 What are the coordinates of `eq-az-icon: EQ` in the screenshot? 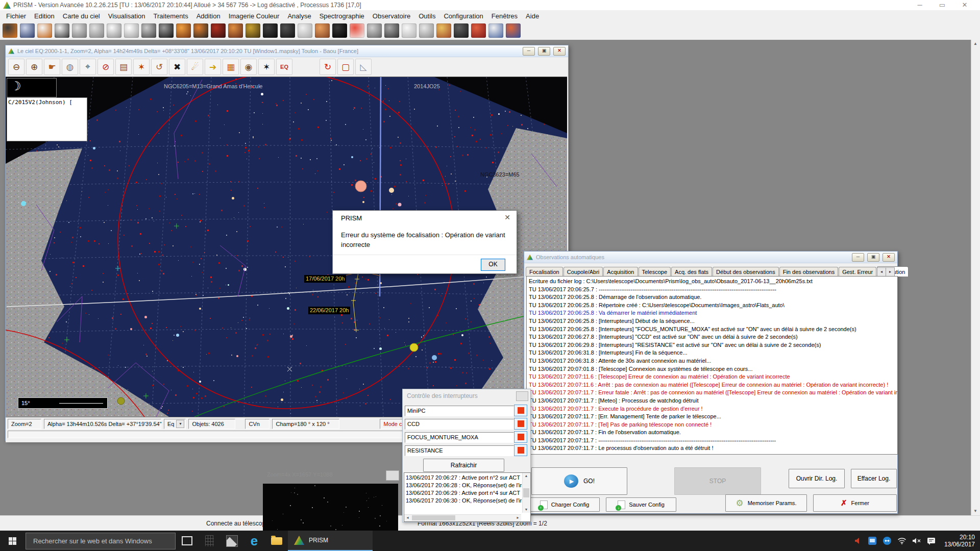 It's located at (284, 67).